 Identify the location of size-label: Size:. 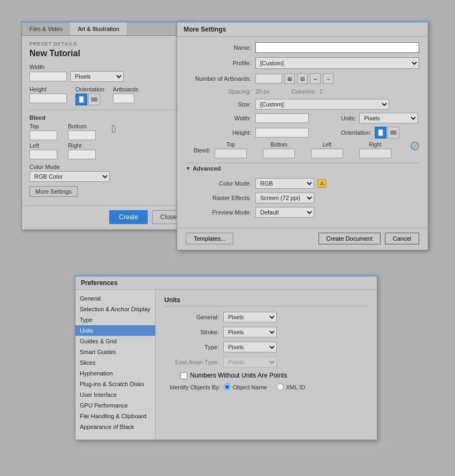
(221, 104).